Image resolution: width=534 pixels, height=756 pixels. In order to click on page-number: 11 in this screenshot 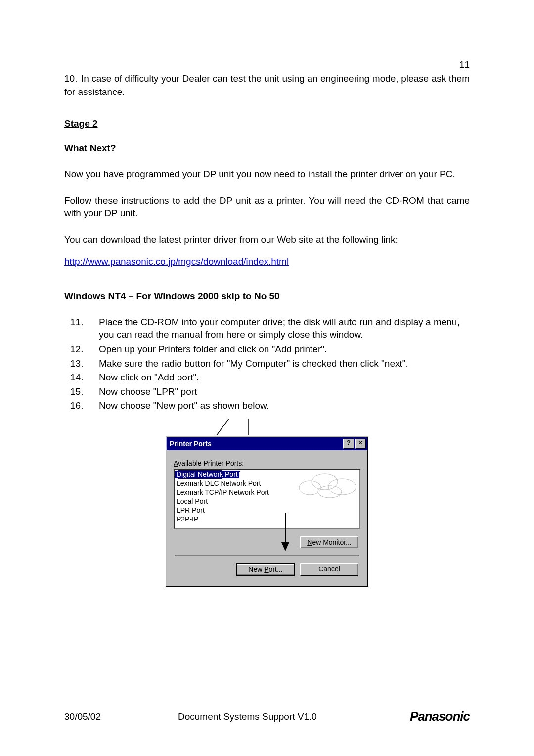, I will do `click(267, 65)`.